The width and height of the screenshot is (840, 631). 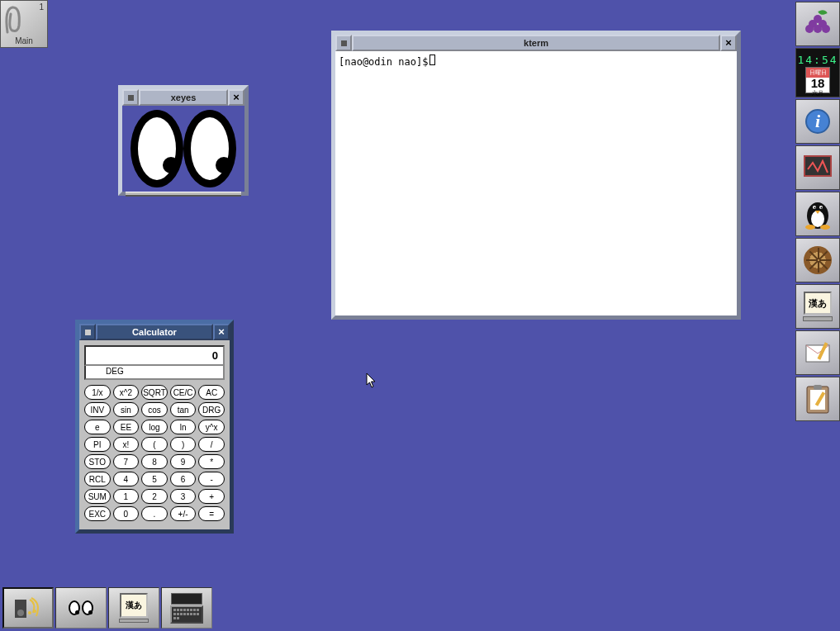 I want to click on calc-key-tan: tan, so click(x=183, y=410).